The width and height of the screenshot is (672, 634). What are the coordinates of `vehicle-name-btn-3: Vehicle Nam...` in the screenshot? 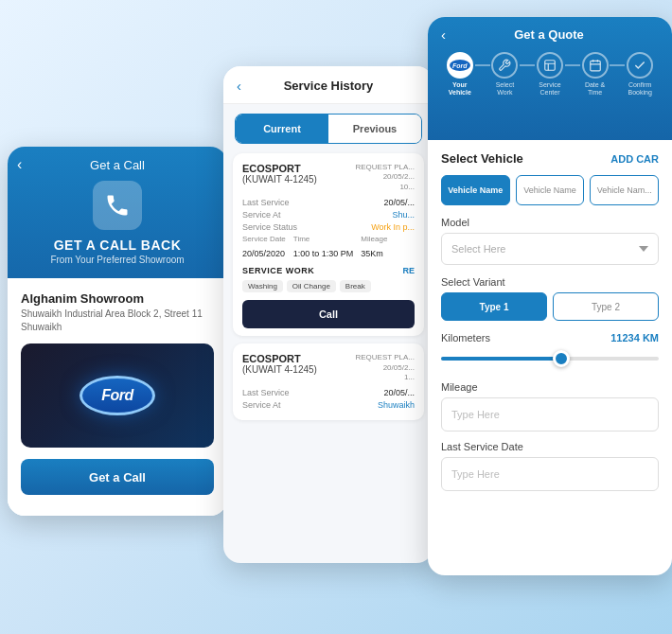 It's located at (625, 190).